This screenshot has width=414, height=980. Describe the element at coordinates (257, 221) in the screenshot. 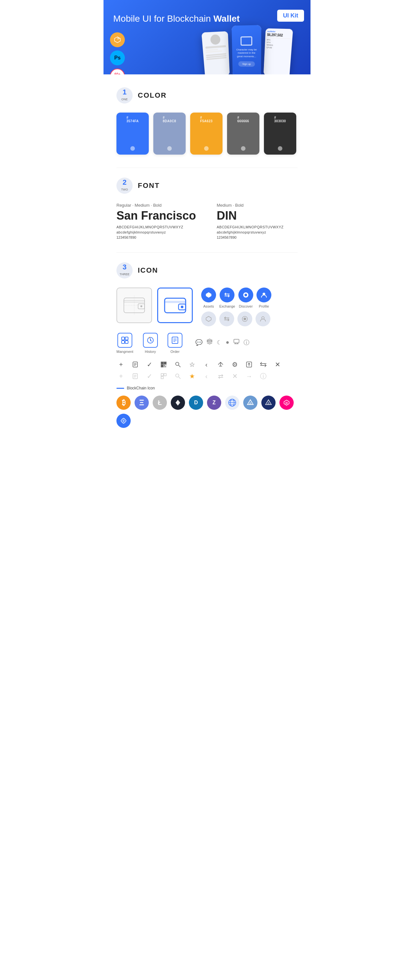

I see `font-col-din: Medium · Bold DIN ABCDEFGHIJKLMNOPQRSTUV…` at that location.